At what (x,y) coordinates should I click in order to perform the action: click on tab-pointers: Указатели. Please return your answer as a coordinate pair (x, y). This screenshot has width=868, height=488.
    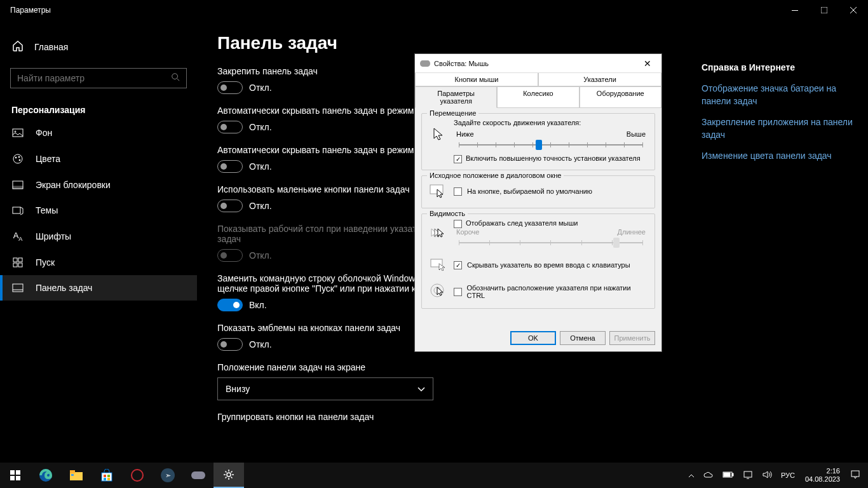
    Looking at the image, I should click on (600, 80).